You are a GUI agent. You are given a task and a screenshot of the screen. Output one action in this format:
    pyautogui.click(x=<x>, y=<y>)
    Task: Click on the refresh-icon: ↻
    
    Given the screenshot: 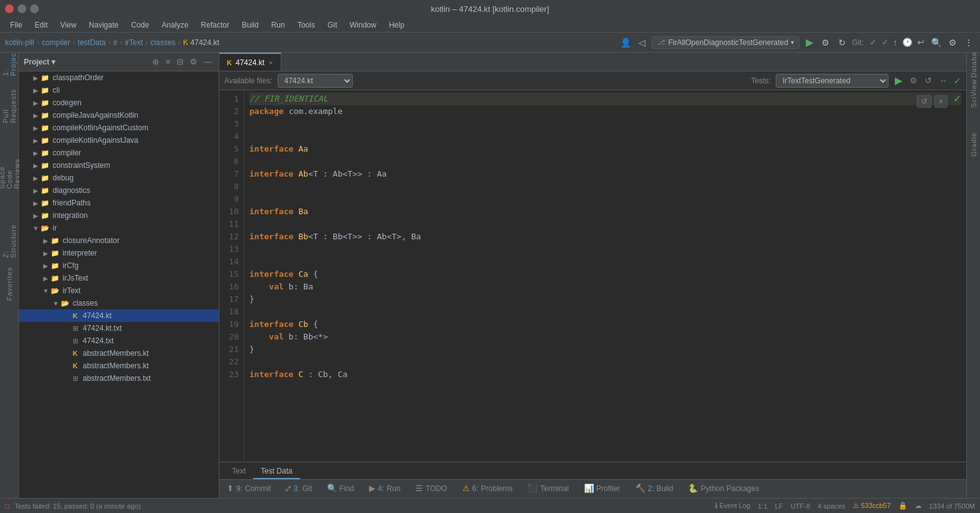 What is the action you would take?
    pyautogui.click(x=842, y=43)
    